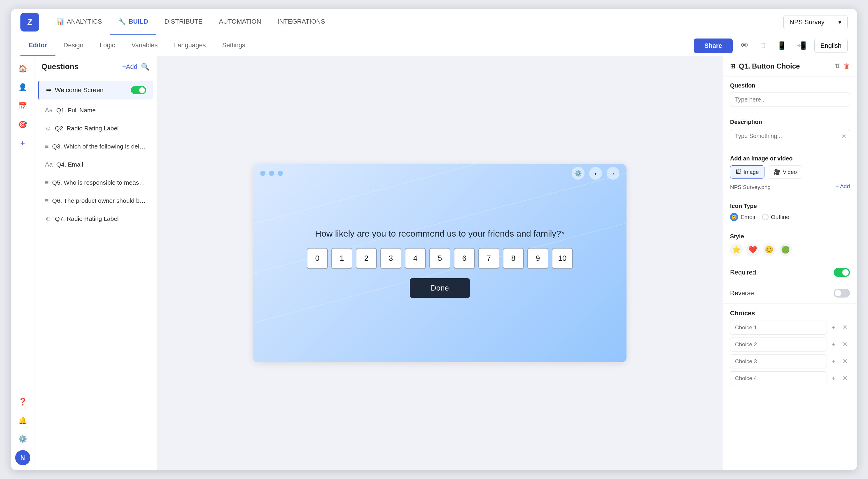  Describe the element at coordinates (845, 345) in the screenshot. I see `choice-2-remove-icon: ✕` at that location.